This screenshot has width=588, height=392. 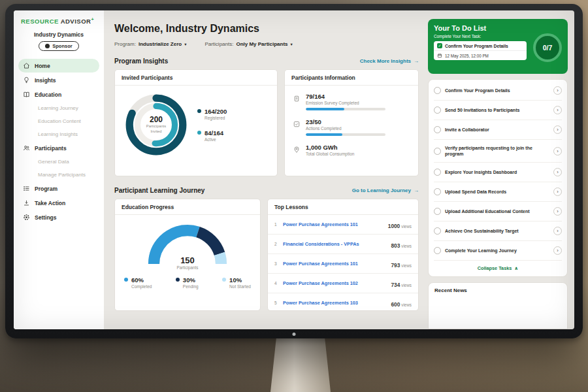 What do you see at coordinates (156, 129) in the screenshot?
I see `donut-center-label: Participants Invited` at bounding box center [156, 129].